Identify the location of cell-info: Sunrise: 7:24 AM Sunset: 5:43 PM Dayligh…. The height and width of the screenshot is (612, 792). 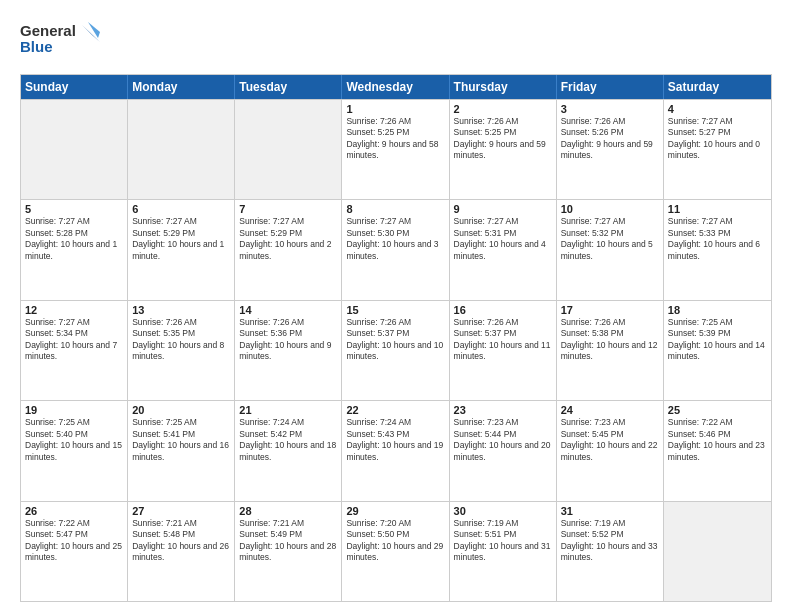
(395, 440).